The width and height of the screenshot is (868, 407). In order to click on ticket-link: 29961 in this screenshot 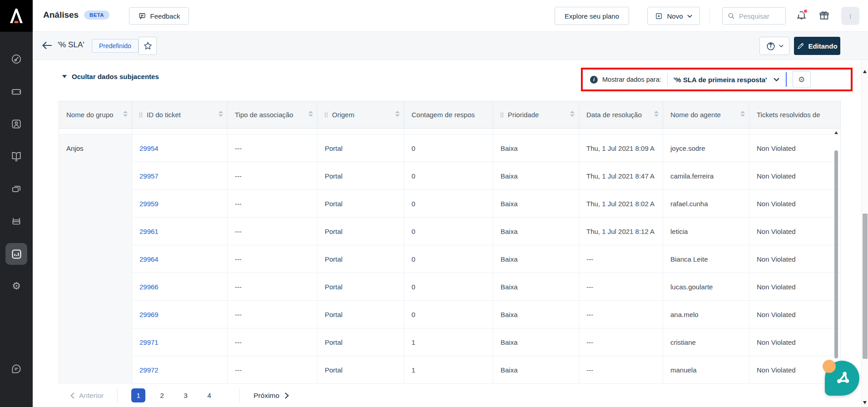, I will do `click(149, 232)`.